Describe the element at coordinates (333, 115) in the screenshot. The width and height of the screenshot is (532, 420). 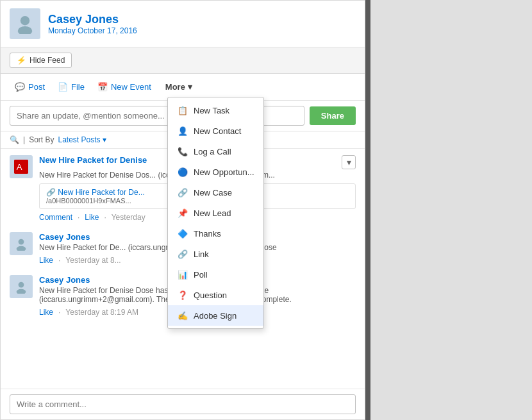
I see `share-label: Share` at that location.